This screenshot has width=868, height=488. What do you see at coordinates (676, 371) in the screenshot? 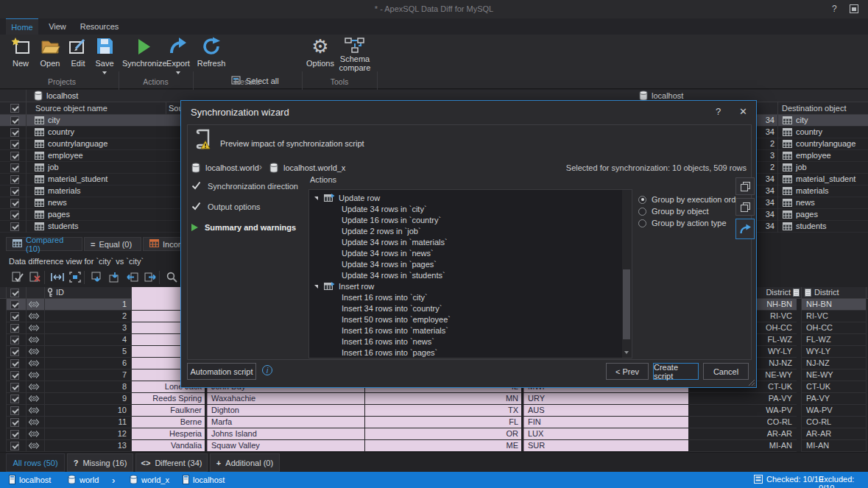
I see `create-script-button: Create script` at bounding box center [676, 371].